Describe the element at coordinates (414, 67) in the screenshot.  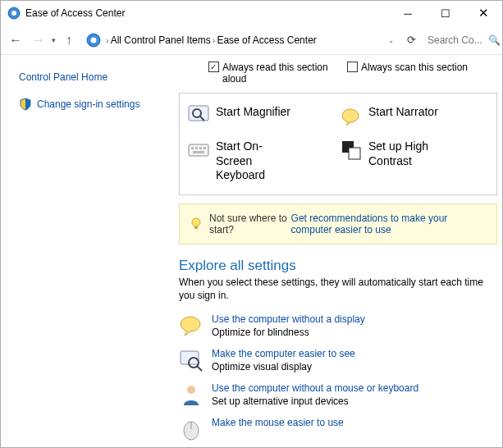
I see `always-scan-label: Always scan this section` at that location.